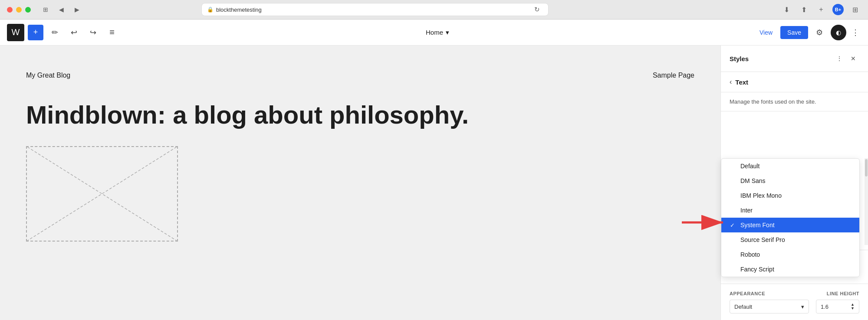 The width and height of the screenshot is (868, 320). I want to click on styles-close-button: ✕, so click(853, 59).